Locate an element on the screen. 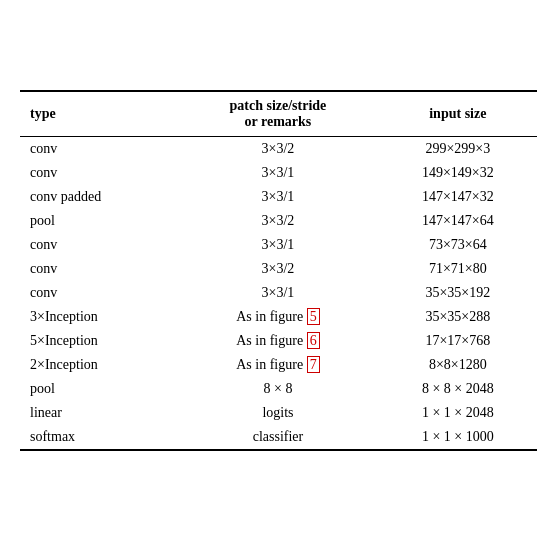 The height and width of the screenshot is (541, 557). cell-input: 8 × 8 × 2048 is located at coordinates (458, 389).